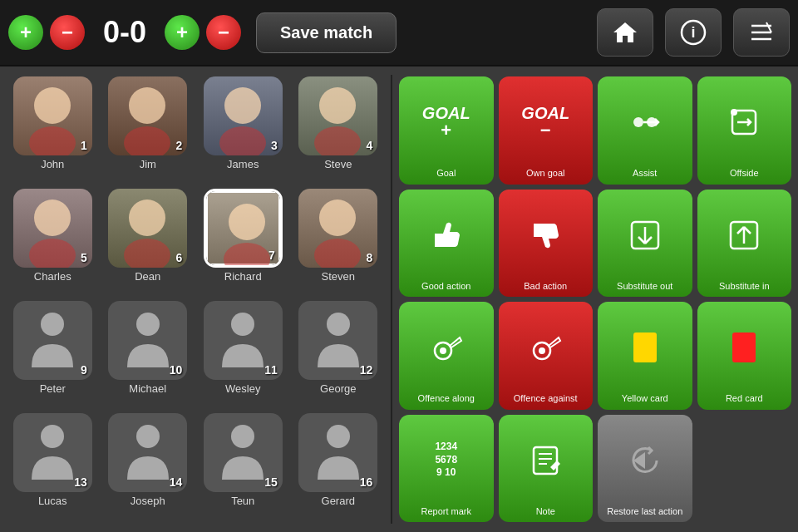 This screenshot has width=798, height=532. Describe the element at coordinates (53, 116) in the screenshot. I see `player-avatar-1: 1` at that location.